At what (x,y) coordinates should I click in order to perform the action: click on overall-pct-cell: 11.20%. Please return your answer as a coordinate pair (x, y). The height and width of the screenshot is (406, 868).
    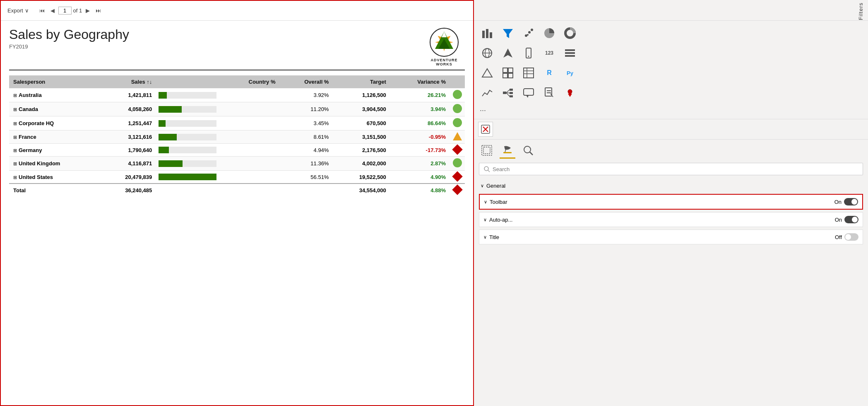
    Looking at the image, I should click on (306, 109).